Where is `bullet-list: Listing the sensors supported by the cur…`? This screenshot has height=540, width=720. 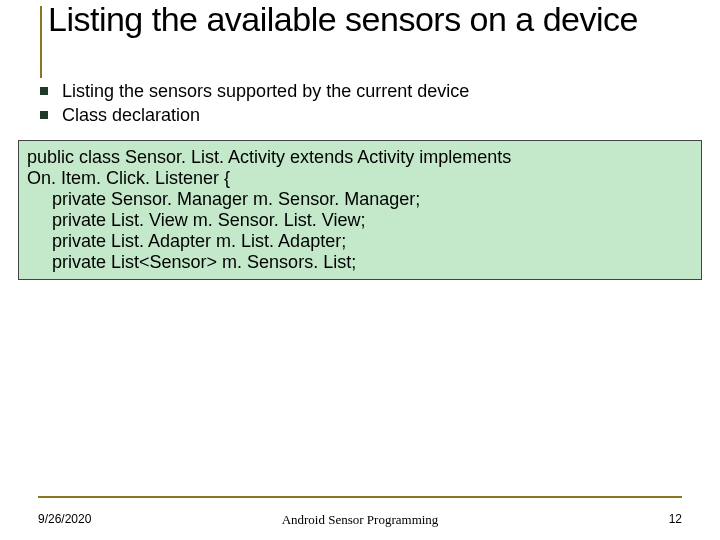 bullet-list: Listing the sensors supported by the cur… is located at coordinates (360, 104).